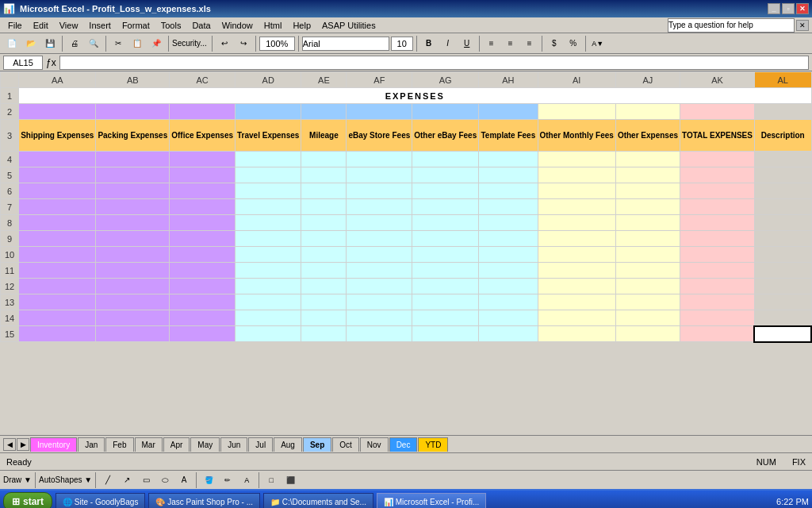 The image size is (812, 508). I want to click on cell-ac6, so click(203, 191).